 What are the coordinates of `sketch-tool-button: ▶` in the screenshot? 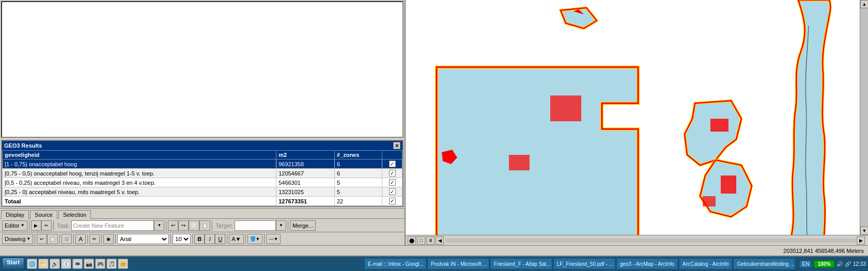 It's located at (36, 226).